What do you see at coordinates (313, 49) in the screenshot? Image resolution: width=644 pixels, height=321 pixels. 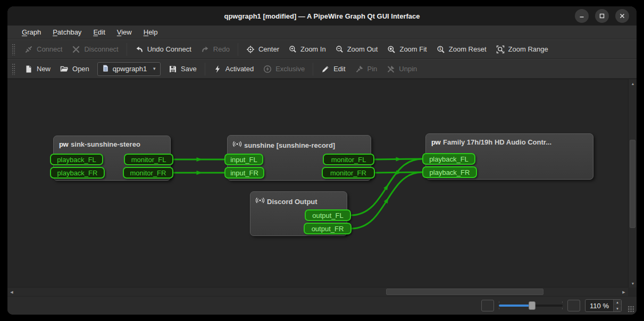 I see `toolbar-button-label: Zoom In` at bounding box center [313, 49].